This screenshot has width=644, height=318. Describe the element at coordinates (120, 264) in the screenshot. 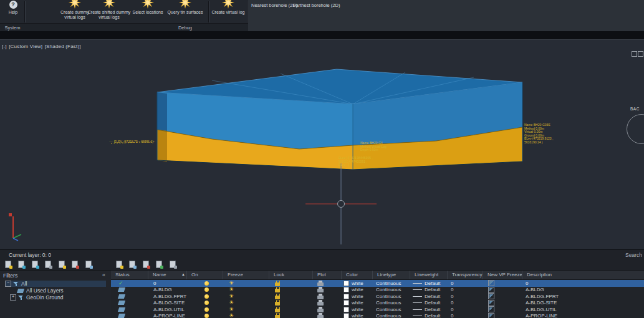

I see `new-layer-icon` at that location.